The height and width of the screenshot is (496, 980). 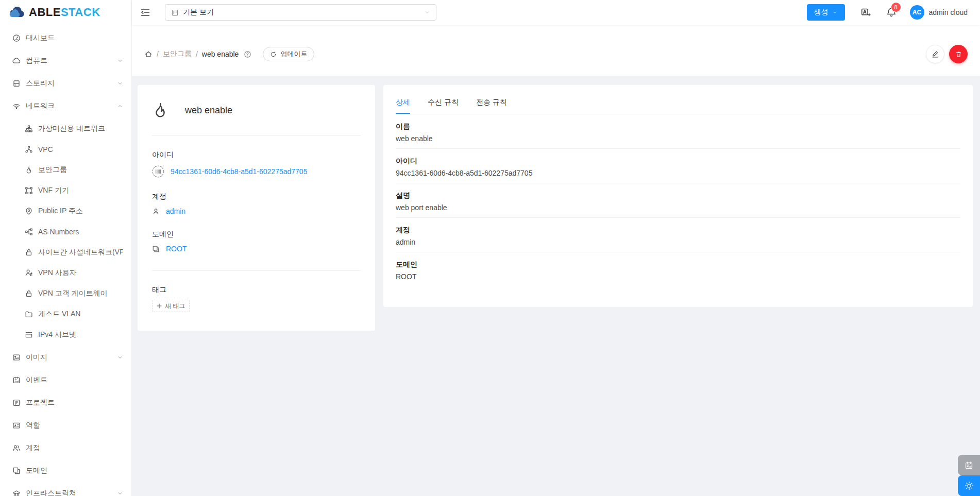 What do you see at coordinates (66, 335) in the screenshot?
I see `sidebar-item-ipv4-subnet: IPv4 서브넷` at bounding box center [66, 335].